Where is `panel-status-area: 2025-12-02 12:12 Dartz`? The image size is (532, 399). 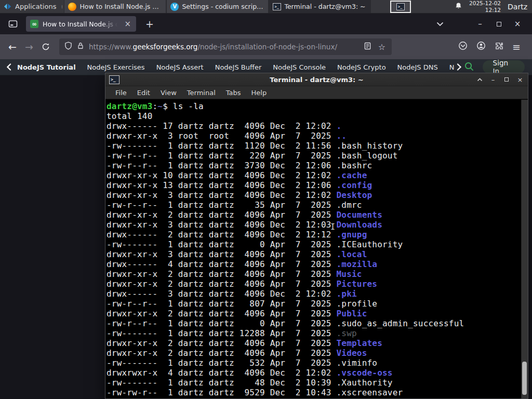 panel-status-area: 2025-12-02 12:12 Dartz is located at coordinates (494, 6).